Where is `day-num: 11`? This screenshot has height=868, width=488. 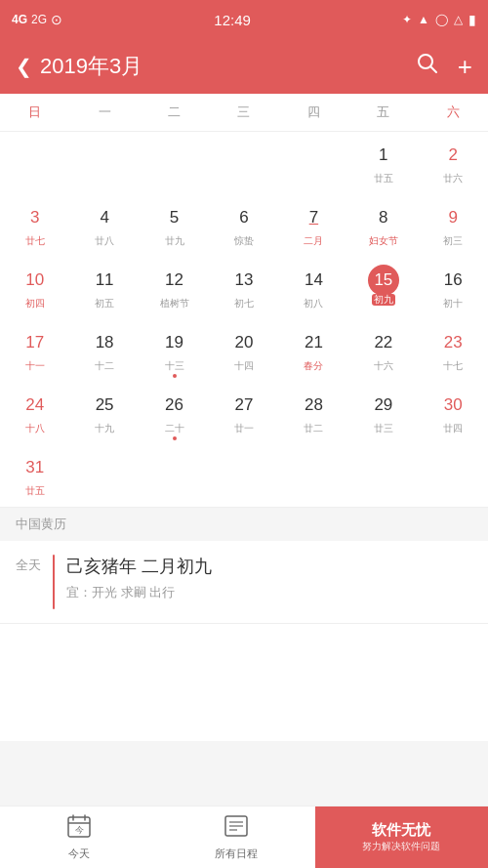
day-num: 11 is located at coordinates (104, 280).